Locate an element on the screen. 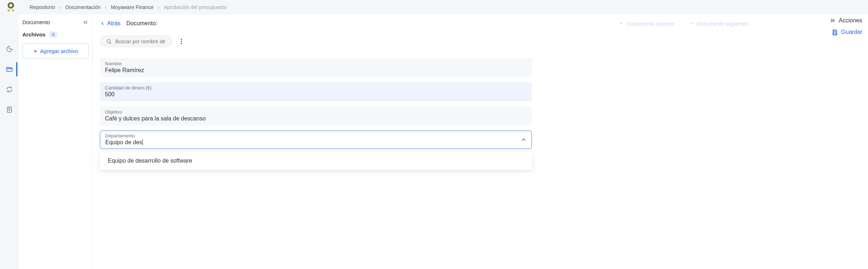 This screenshot has height=269, width=868. side-panel-title: Documento is located at coordinates (36, 22).